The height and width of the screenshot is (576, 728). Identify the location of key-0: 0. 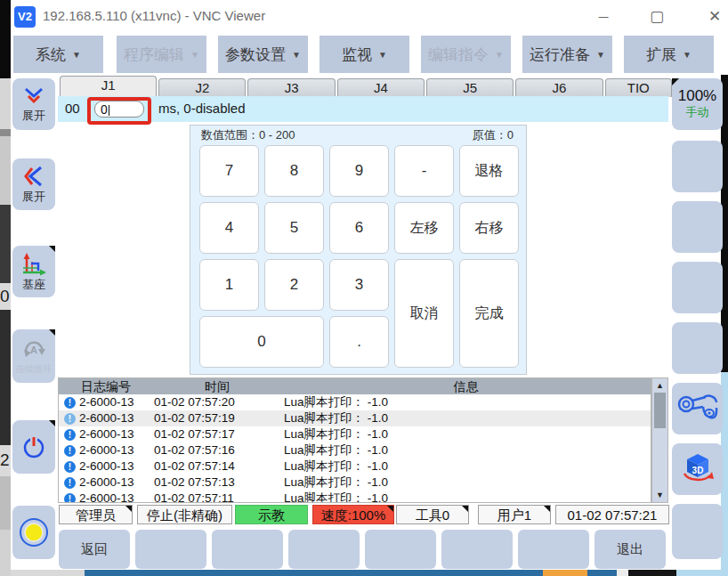
(262, 342).